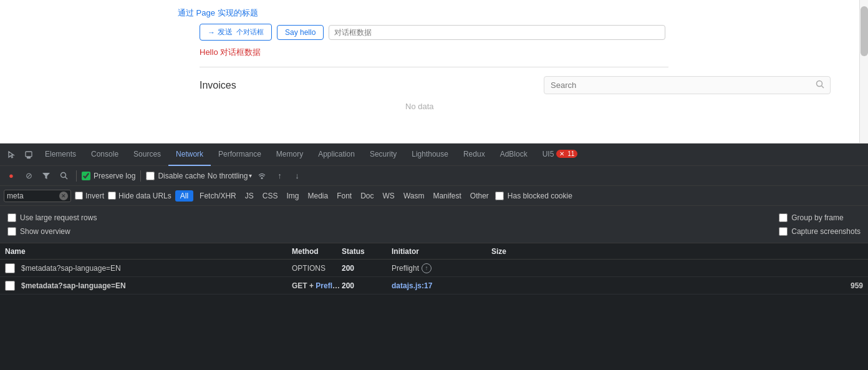 This screenshot has width=868, height=370. What do you see at coordinates (337, 155) in the screenshot?
I see `tab-application: Application` at bounding box center [337, 155].